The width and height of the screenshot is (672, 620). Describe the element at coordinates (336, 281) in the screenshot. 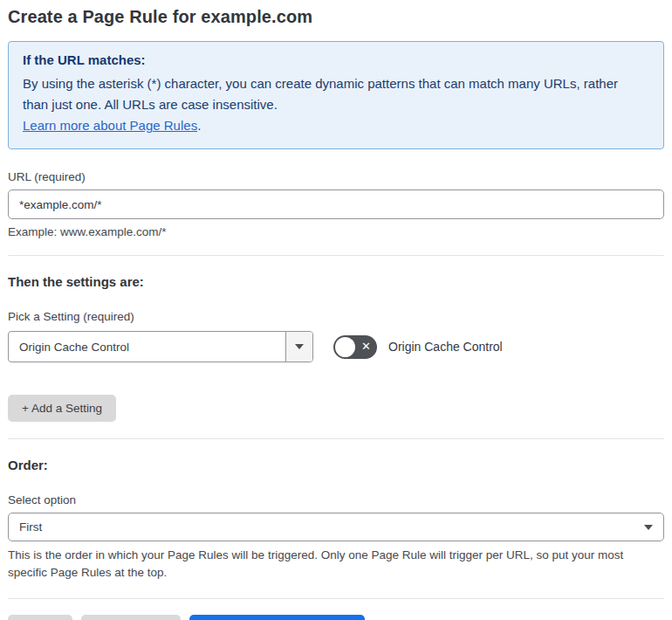

I see `settings-section-heading: Then the settings are:` at that location.